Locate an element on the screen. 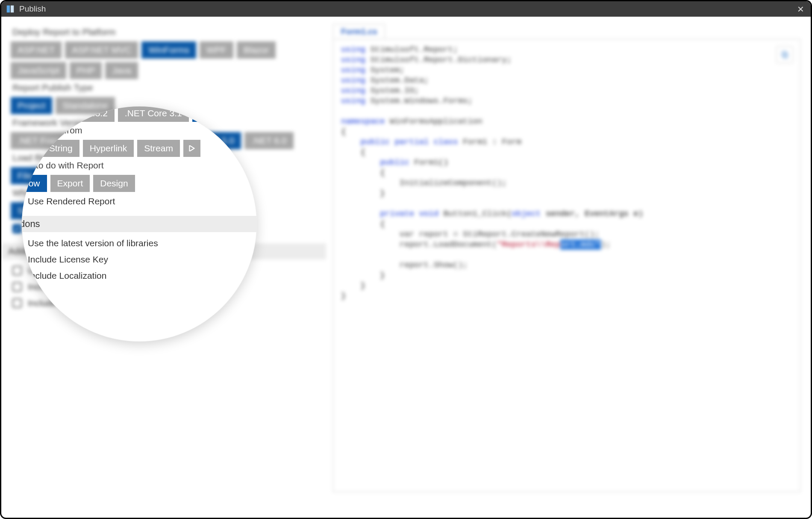 The width and height of the screenshot is (812, 519). action-export-sharp: Export is located at coordinates (70, 183).